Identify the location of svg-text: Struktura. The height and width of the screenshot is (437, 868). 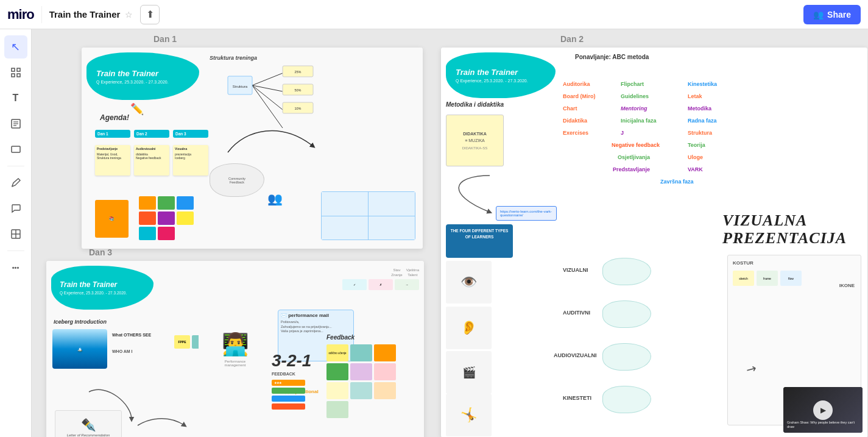
(240, 87).